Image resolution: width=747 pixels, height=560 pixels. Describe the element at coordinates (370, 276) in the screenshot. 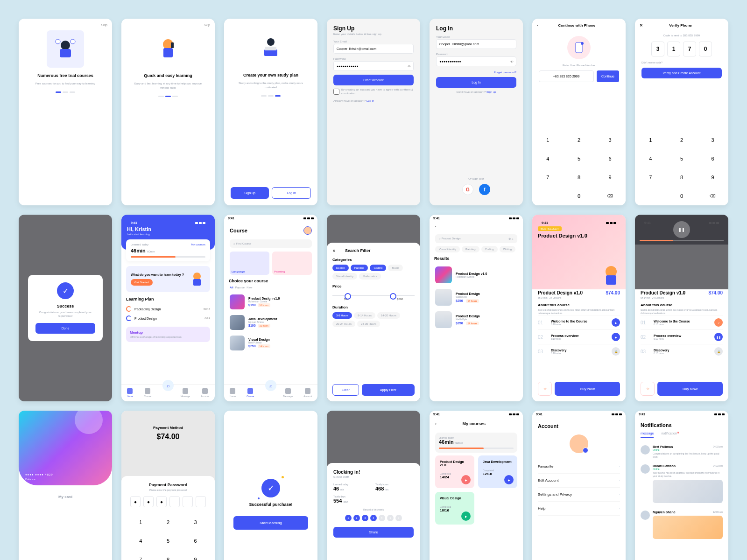

I see `filter-tag: Mathmatics` at that location.